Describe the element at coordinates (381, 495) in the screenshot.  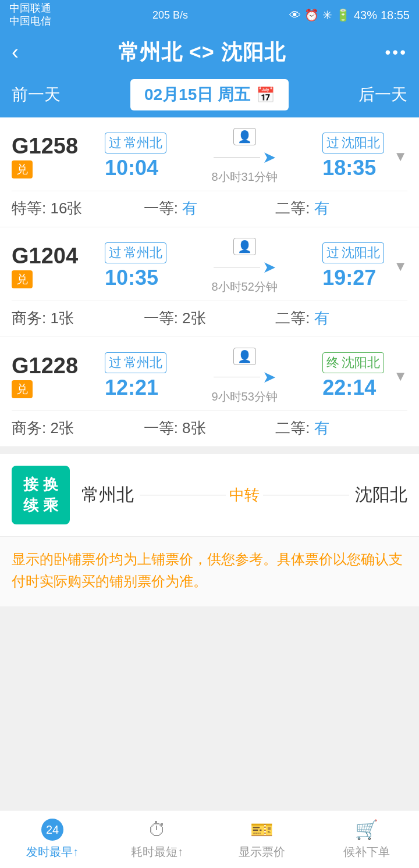
I see `transfer-to: 沈阳北` at that location.